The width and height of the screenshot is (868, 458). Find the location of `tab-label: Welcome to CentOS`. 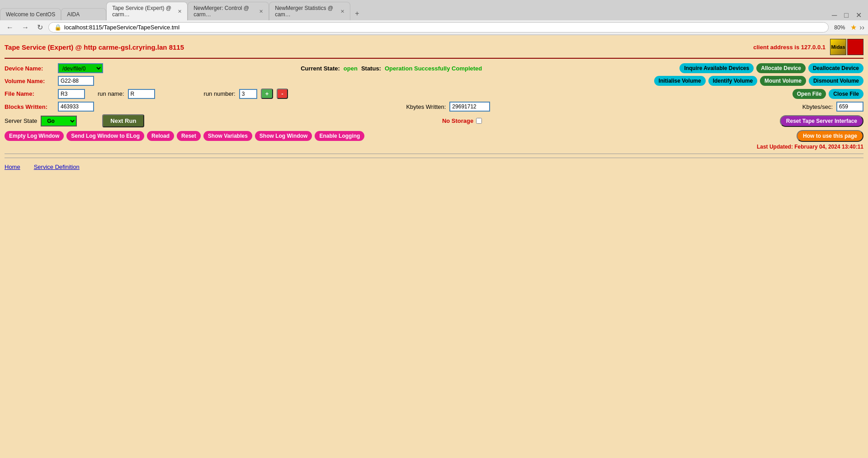

tab-label: Welcome to CentOS is located at coordinates (31, 14).